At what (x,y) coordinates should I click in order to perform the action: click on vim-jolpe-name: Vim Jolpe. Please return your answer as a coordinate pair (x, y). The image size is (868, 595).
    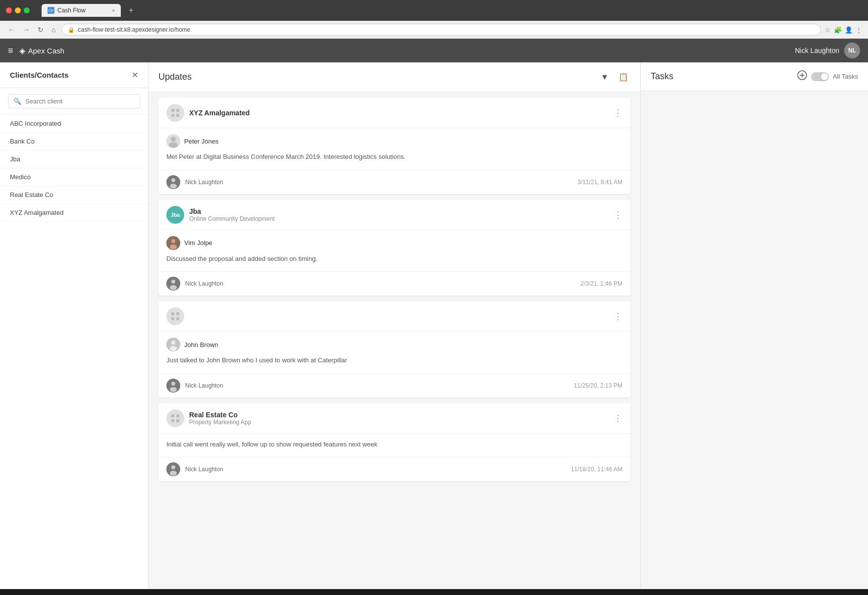
    Looking at the image, I should click on (198, 243).